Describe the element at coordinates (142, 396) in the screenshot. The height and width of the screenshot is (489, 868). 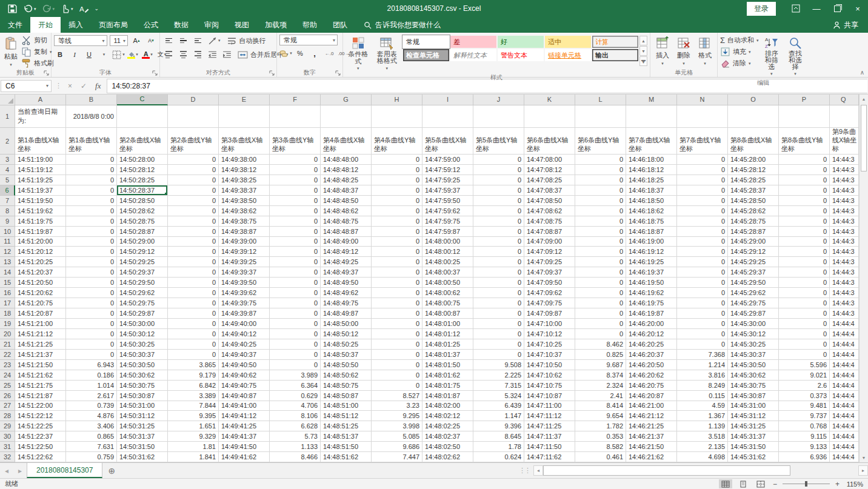
I see `cell: 14:50:30:87` at that location.